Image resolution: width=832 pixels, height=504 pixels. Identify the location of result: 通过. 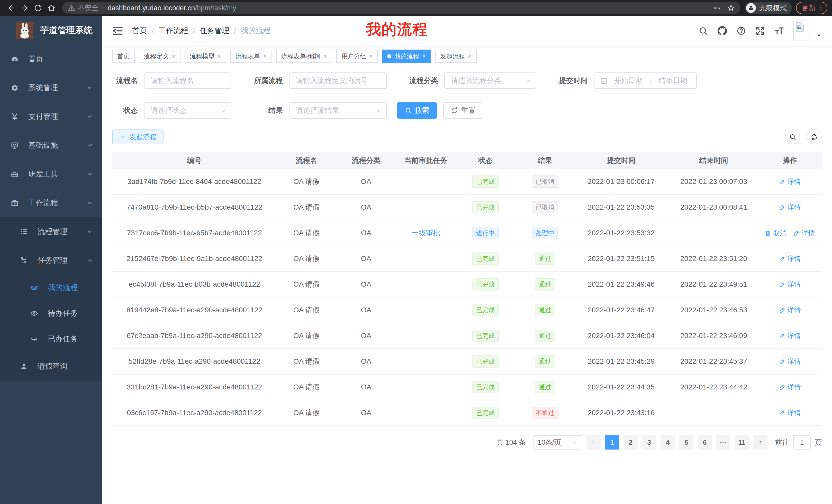
(545, 259).